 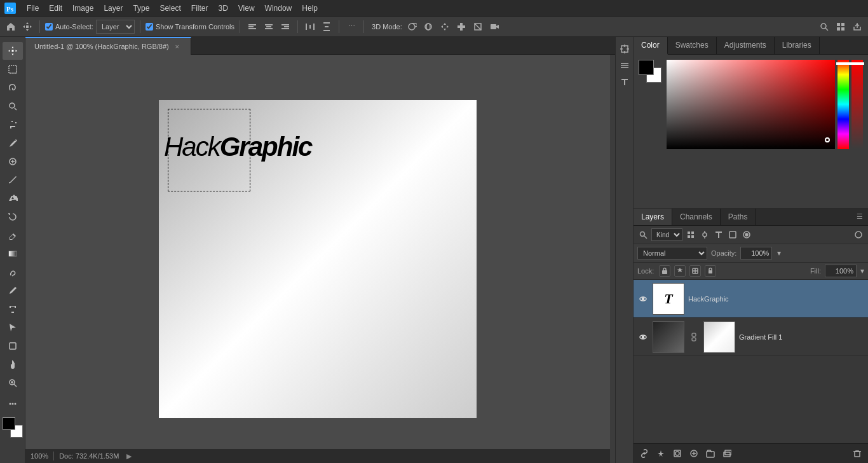 I want to click on add-style-btn, so click(x=661, y=453).